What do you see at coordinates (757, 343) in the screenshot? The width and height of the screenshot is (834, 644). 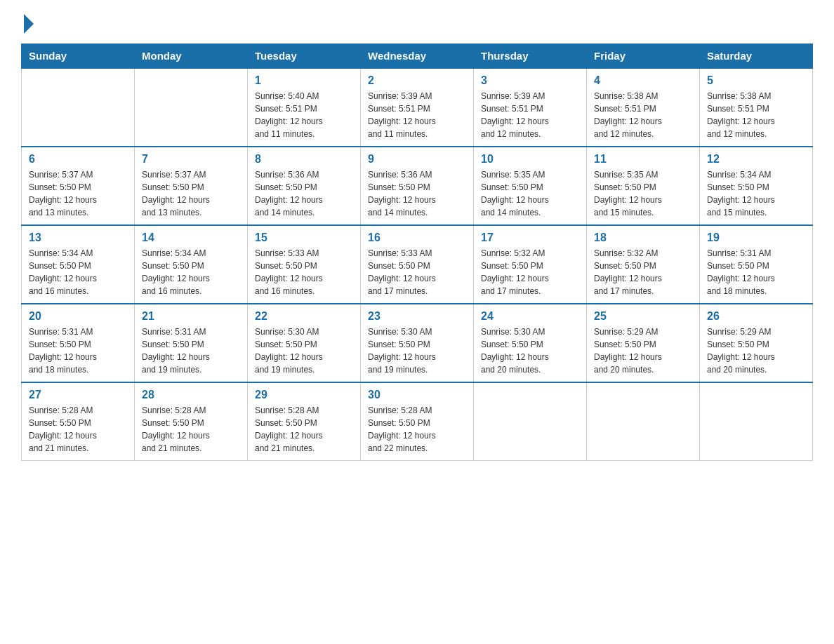 I see `calendar-cell: 26Sunrise: 5:29 AMSunset: 5:50 PMDayligh…` at bounding box center [757, 343].